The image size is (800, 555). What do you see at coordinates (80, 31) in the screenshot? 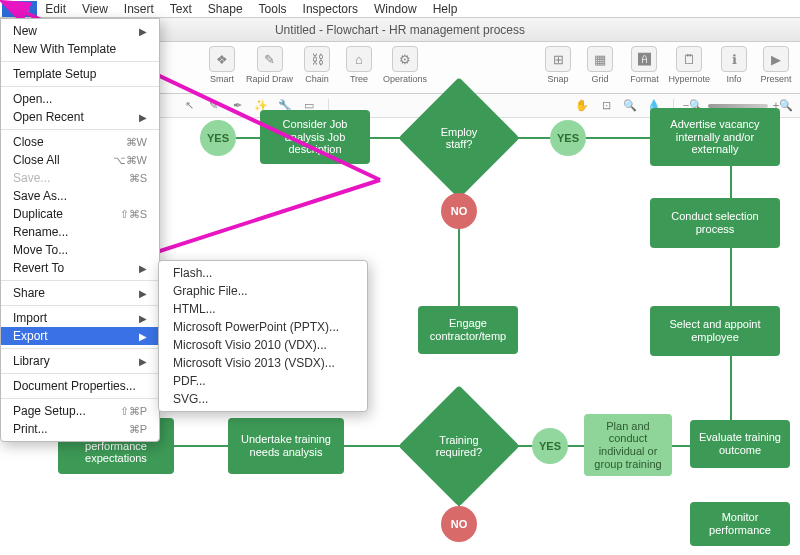
I see `file-menu-new: New▶` at bounding box center [80, 31].